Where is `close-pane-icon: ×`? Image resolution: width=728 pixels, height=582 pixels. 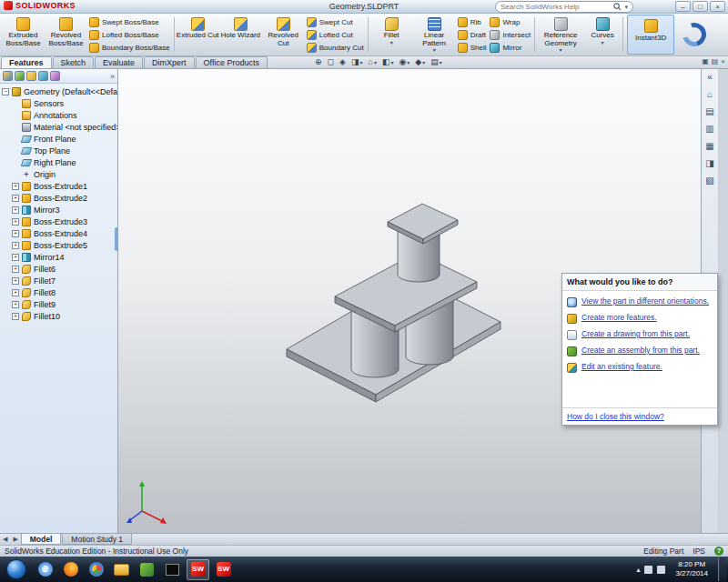 close-pane-icon: × is located at coordinates (723, 62).